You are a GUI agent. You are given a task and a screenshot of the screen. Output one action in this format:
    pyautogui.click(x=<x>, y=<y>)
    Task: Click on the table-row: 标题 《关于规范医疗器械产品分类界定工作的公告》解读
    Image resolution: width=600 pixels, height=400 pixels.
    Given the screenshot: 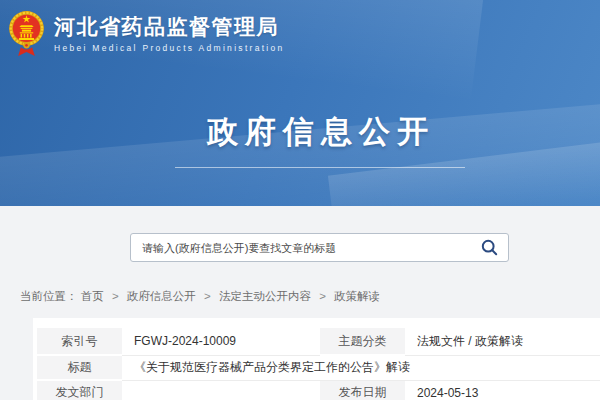 What is the action you would take?
    pyautogui.click(x=318, y=368)
    